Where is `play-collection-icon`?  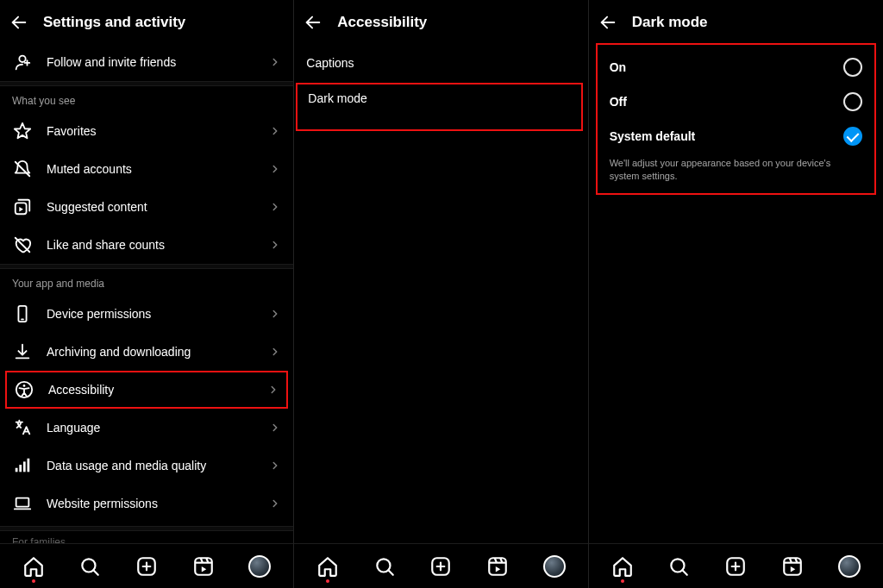 play-collection-icon is located at coordinates (22, 207).